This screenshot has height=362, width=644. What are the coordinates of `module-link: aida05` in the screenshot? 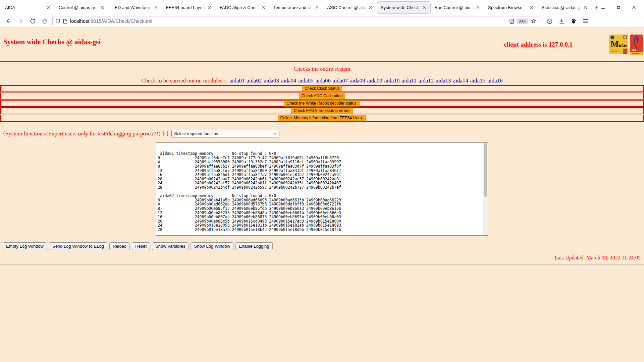 It's located at (306, 80).